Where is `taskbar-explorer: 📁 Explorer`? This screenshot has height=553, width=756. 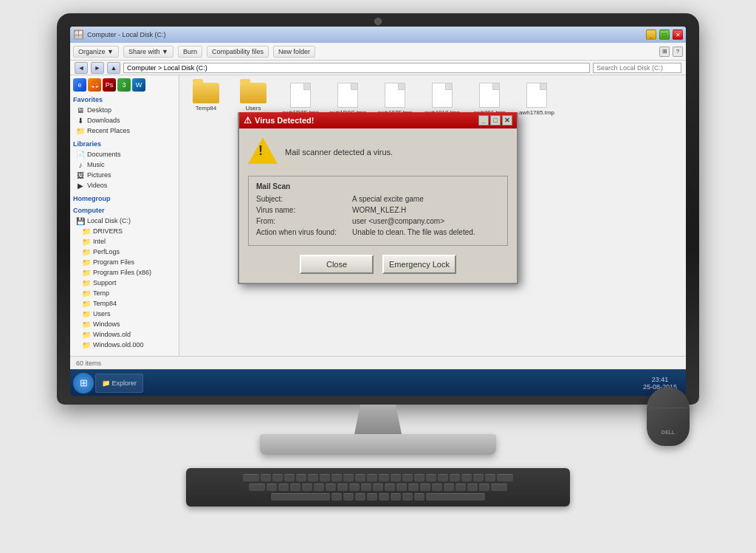
taskbar-explorer: 📁 Explorer is located at coordinates (120, 383).